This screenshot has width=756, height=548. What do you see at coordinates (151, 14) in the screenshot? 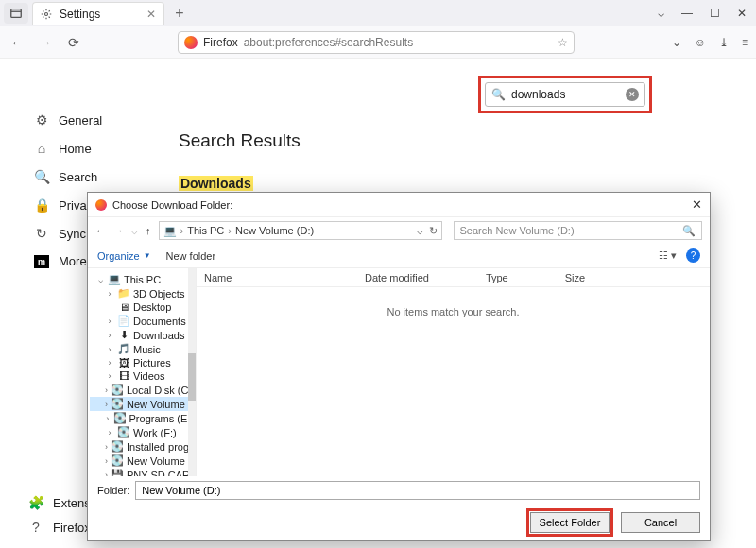
I see `tab-close-icon: ✕` at bounding box center [151, 14].